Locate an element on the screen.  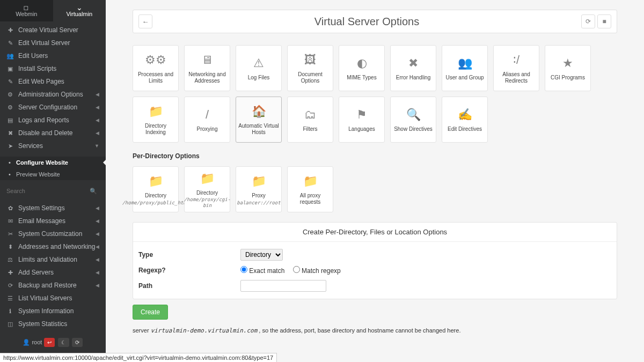
sidebar-item: ➤Services▼ is located at coordinates (53, 146).